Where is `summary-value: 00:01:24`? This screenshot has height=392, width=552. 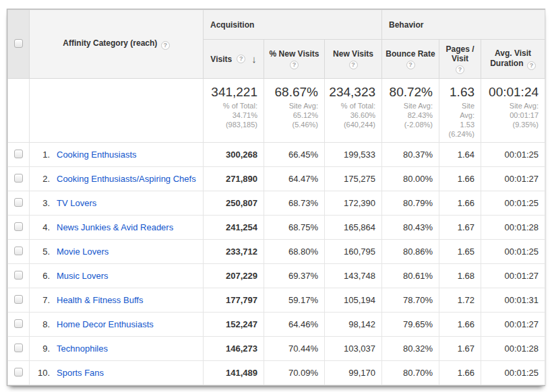 summary-value: 00:01:24 is located at coordinates (511, 92).